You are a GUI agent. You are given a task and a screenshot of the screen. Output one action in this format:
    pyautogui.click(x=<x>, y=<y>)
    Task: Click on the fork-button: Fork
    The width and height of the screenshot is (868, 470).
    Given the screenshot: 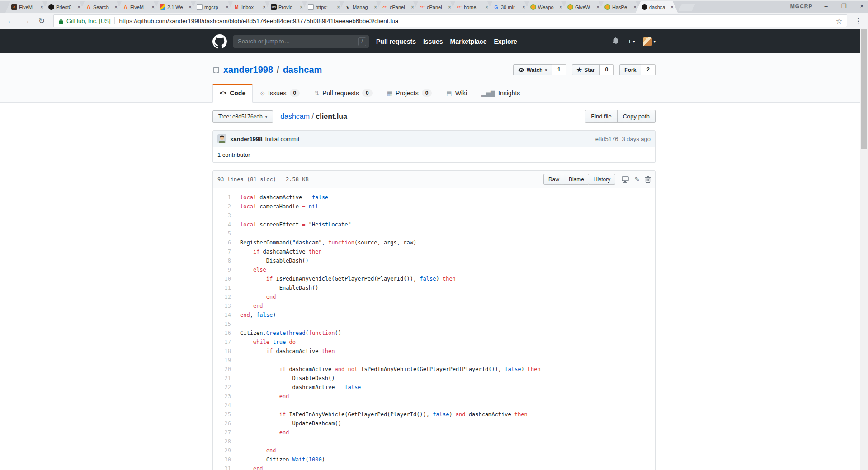 What is the action you would take?
    pyautogui.click(x=630, y=70)
    